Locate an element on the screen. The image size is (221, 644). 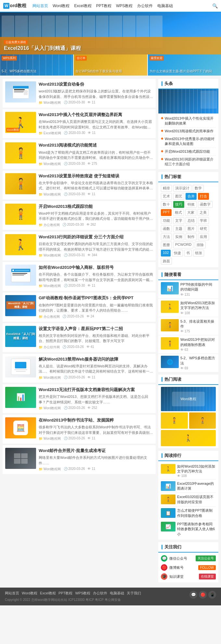
popular-small-1: 🧍 is located at coordinates (174, 421).